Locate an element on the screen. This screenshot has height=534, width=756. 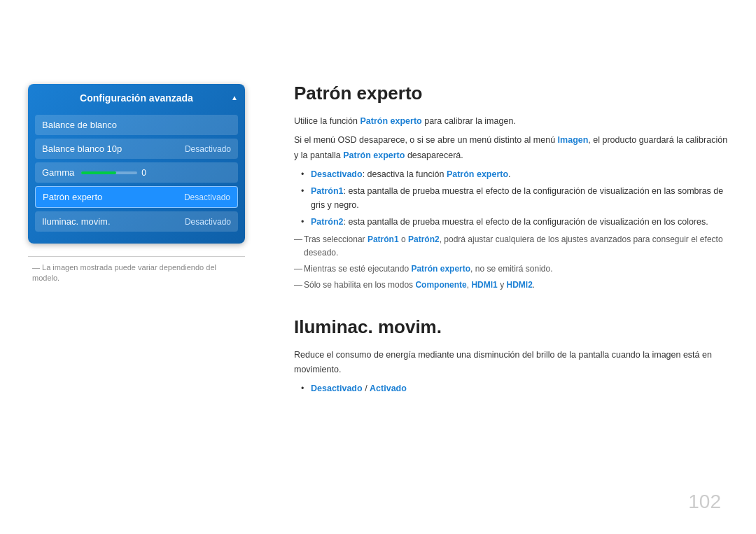
bullet-patron1: Patrón1: esta pantalla de prueba muestra… is located at coordinates (514, 198).